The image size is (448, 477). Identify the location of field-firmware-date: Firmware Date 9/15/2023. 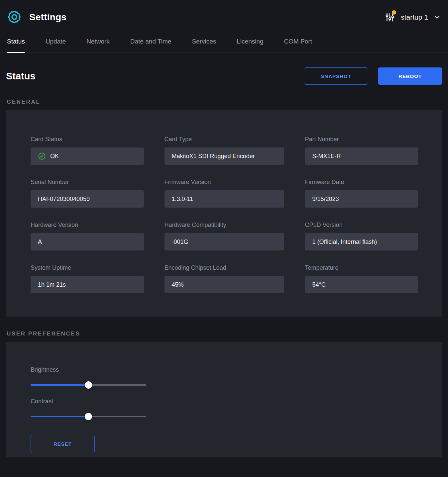
(362, 193).